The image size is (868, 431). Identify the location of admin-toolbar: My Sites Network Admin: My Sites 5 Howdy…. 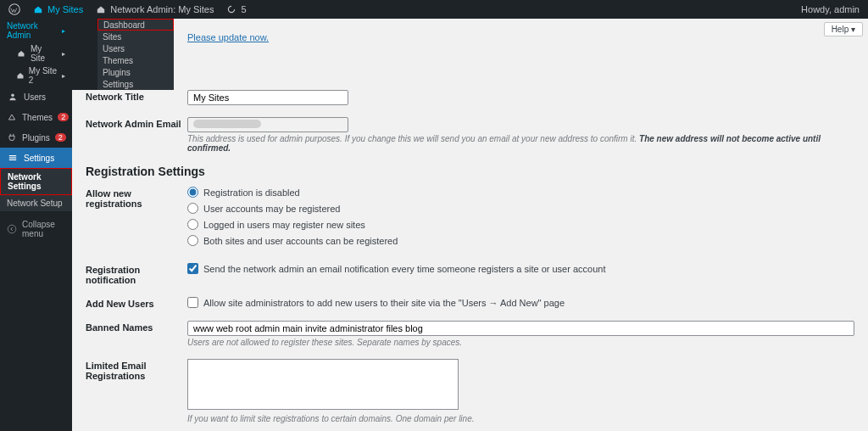
(434, 9).